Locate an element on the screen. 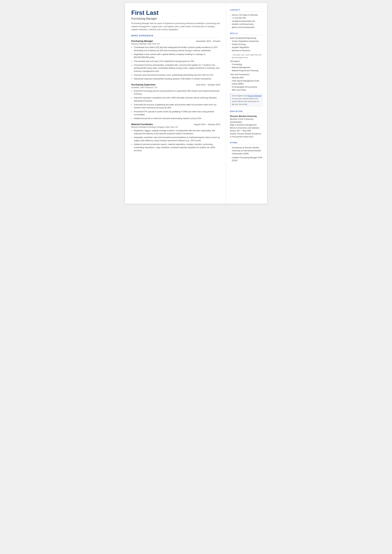 Image resolution: width=392 pixels, height=554 pixels. bullet-1-4: Forecasted inventory prerequisites, eval… is located at coordinates (176, 68).